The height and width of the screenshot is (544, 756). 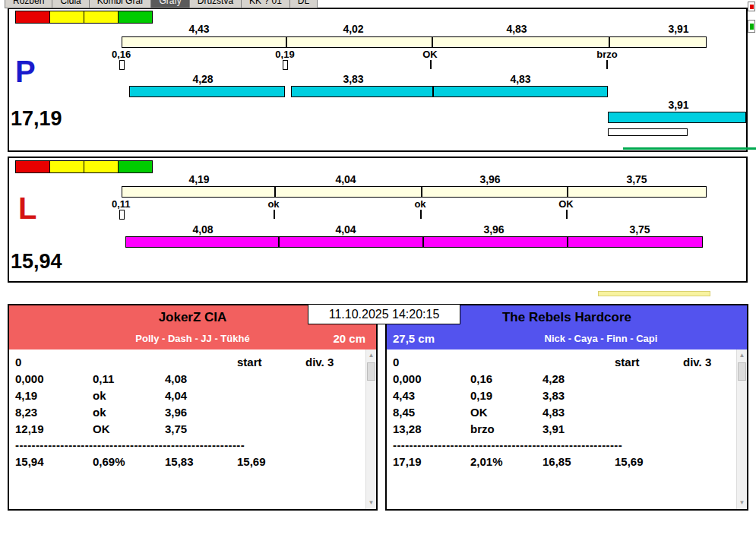 I want to click on tab-label: Družstva, so click(x=216, y=3).